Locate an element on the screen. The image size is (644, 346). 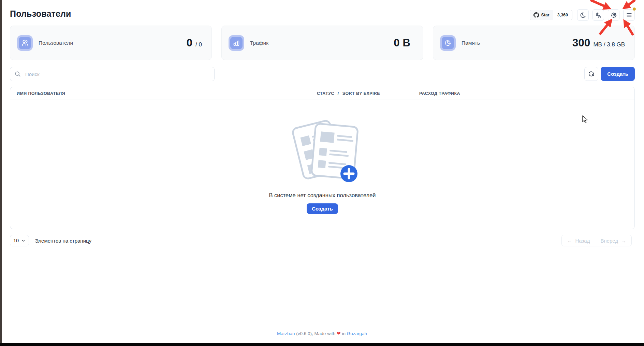
column-header-username: ИМЯ ПОЛЬЗОВАТЕЛЯ is located at coordinates (41, 93).